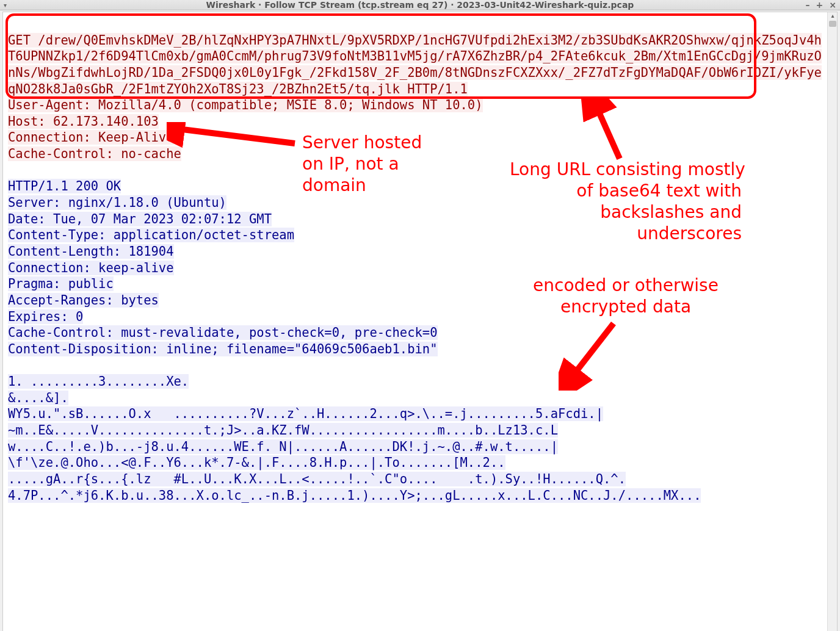 This screenshot has width=840, height=631. Describe the element at coordinates (808, 5) in the screenshot. I see `minimize-icon: –` at that location.